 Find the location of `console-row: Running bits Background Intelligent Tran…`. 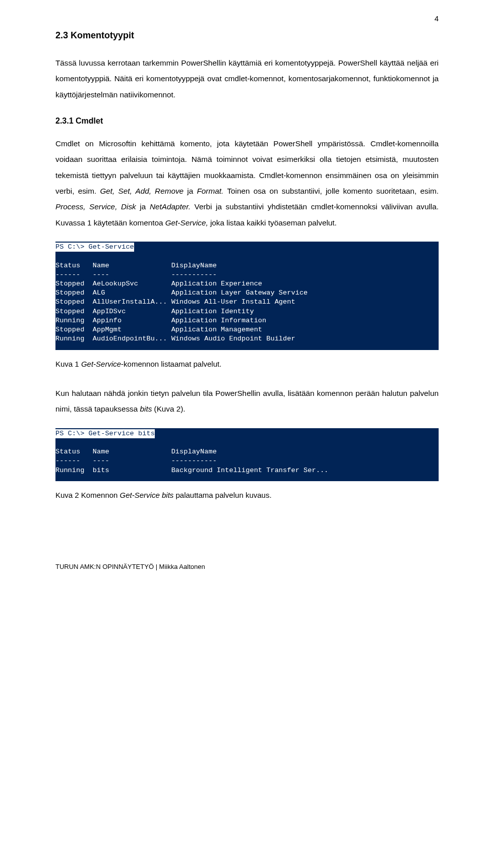

console-row: Running bits Background Intelligent Tran… is located at coordinates (192, 470).